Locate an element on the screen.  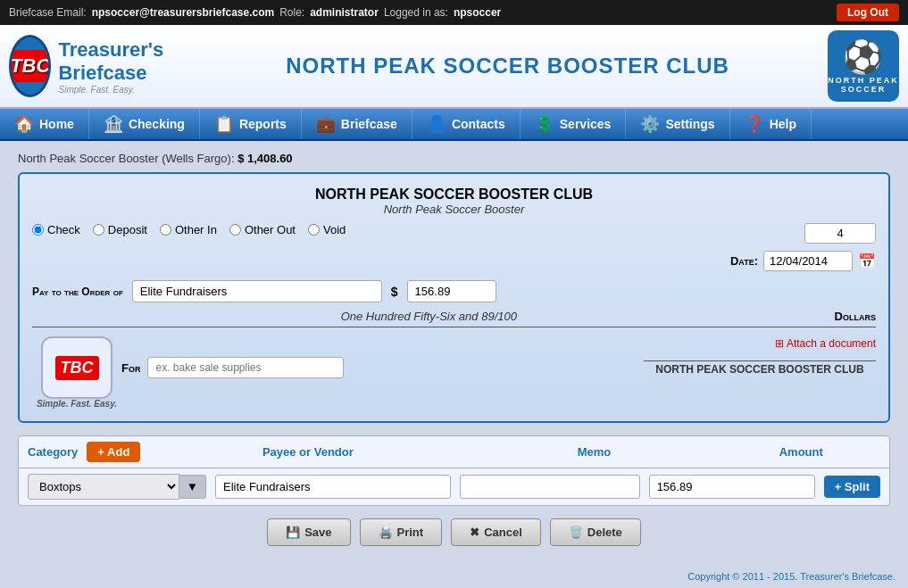
cancel-label: Cancel is located at coordinates (504, 532).